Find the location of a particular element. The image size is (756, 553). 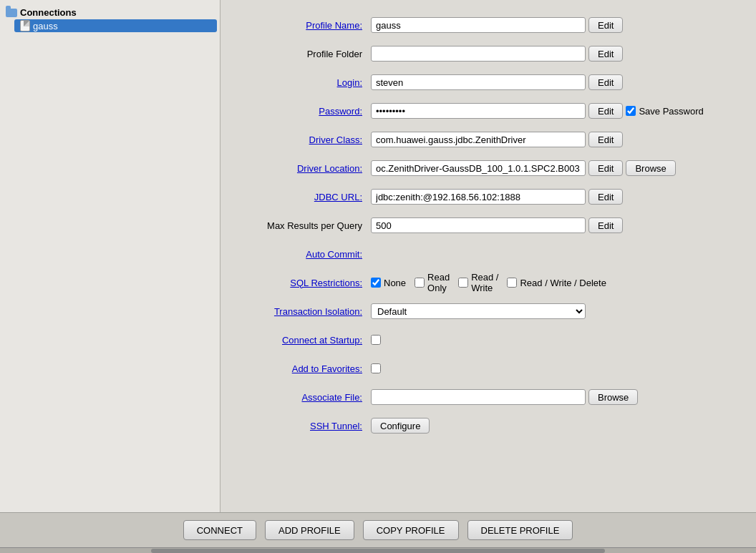

profile-folder-label: Profile Folder is located at coordinates (306, 54).